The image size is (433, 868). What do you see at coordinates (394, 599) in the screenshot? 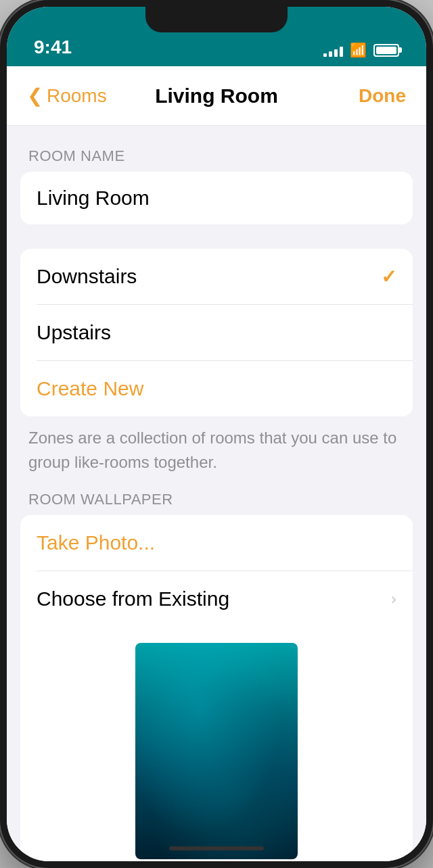
I see `chevron-right-icon: ›` at bounding box center [394, 599].